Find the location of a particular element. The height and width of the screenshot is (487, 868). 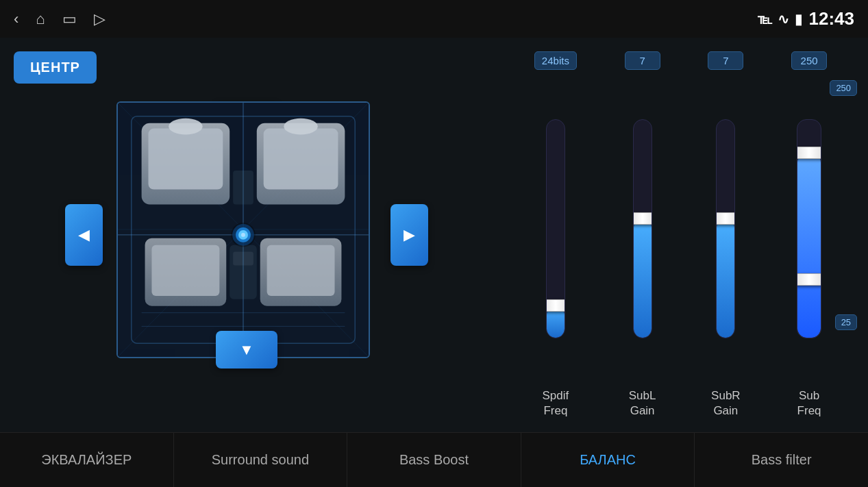

arrow-right-button: ▶ is located at coordinates (410, 235).